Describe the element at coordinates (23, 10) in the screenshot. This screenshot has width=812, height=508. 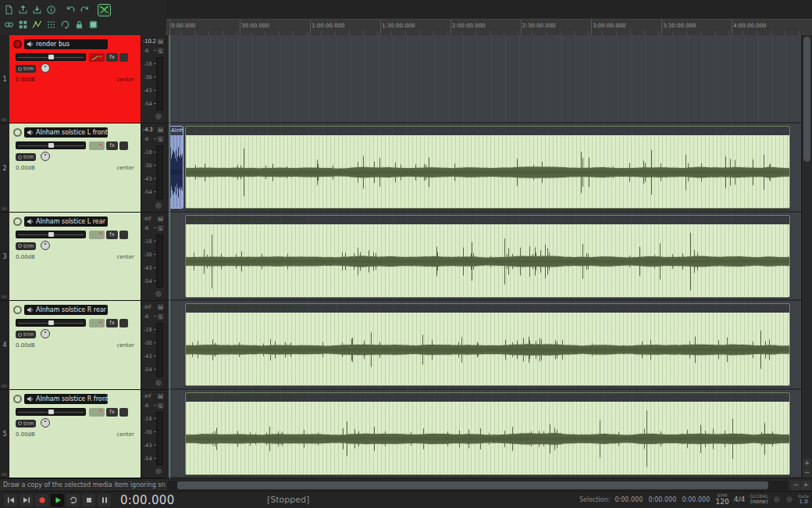
I see `open-project-button` at that location.